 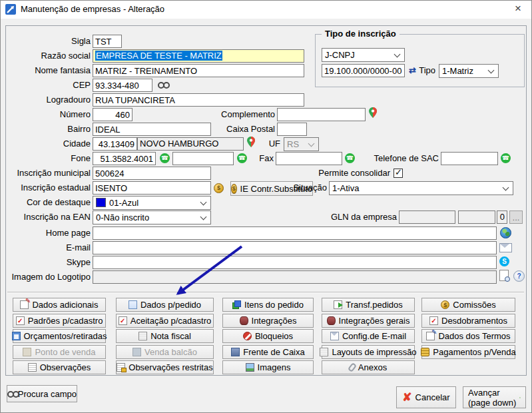 What do you see at coordinates (491, 71) in the screenshot?
I see `chevron-down-icon` at bounding box center [491, 71].